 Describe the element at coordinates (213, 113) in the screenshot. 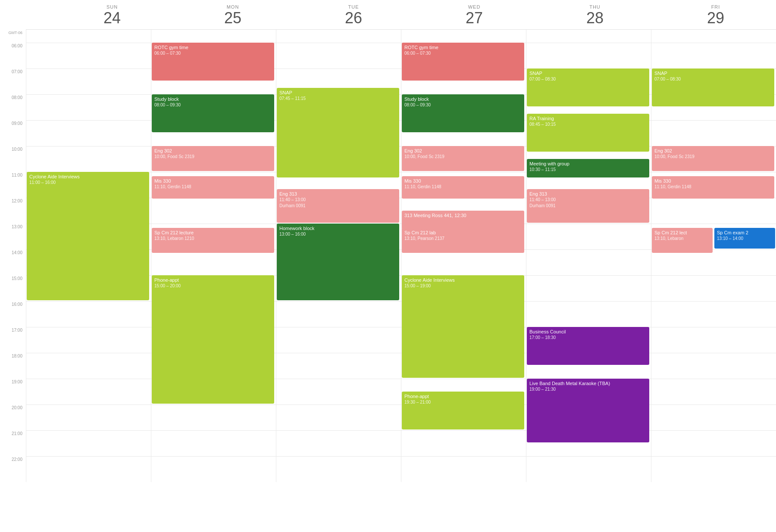

I see `event-study-mon: Study block08:00 – 09:30` at that location.